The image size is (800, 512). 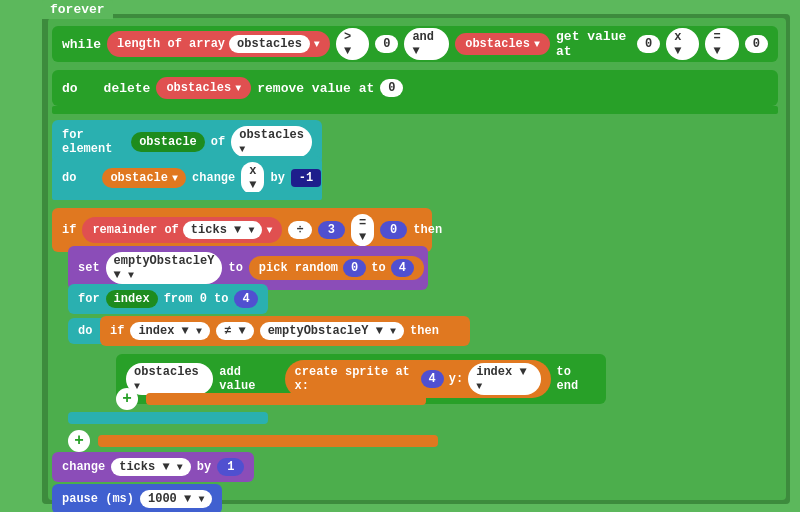 I want to click on obstacle-text: obstacle, so click(x=168, y=142).